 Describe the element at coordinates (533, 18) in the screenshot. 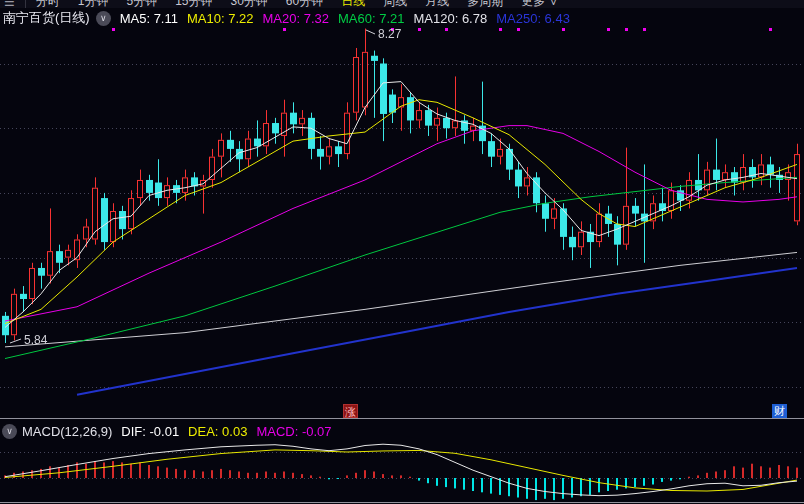

I see `ma-value-label-5: MA250: 6.43` at that location.